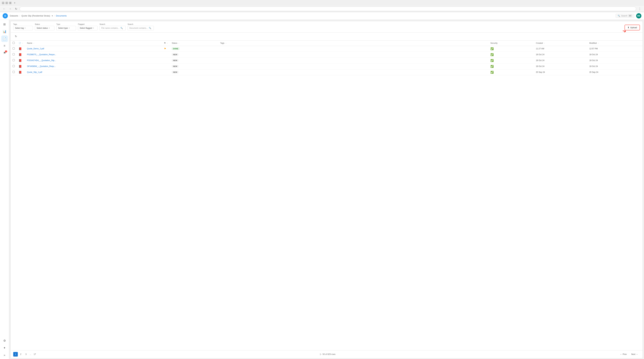  I want to click on status-badge-3: NEW, so click(175, 66).